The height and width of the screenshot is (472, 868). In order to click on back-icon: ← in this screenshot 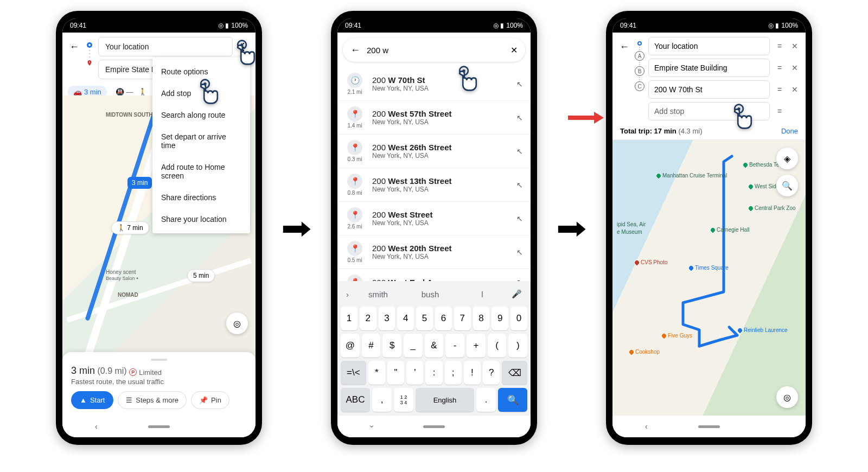, I will do `click(355, 50)`.